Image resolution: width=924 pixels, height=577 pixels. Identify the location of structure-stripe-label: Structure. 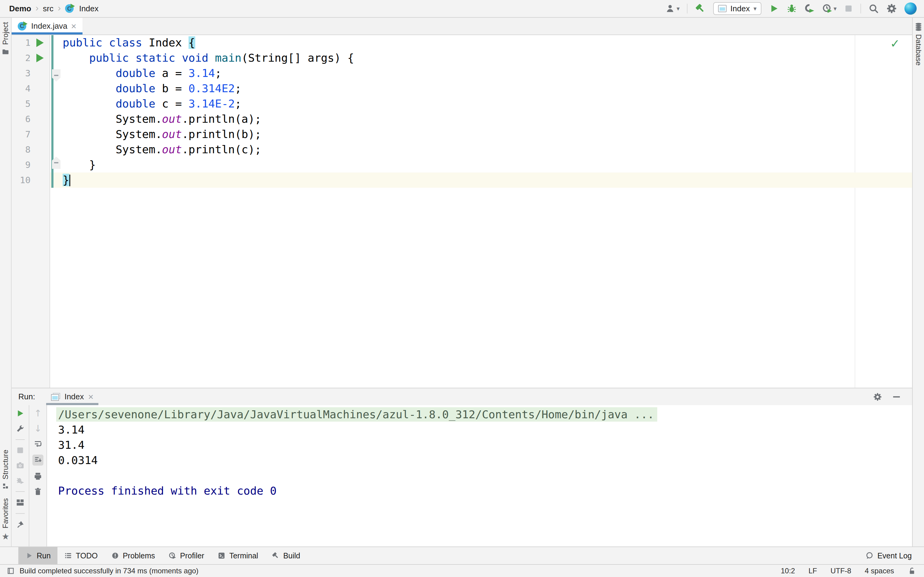
(5, 464).